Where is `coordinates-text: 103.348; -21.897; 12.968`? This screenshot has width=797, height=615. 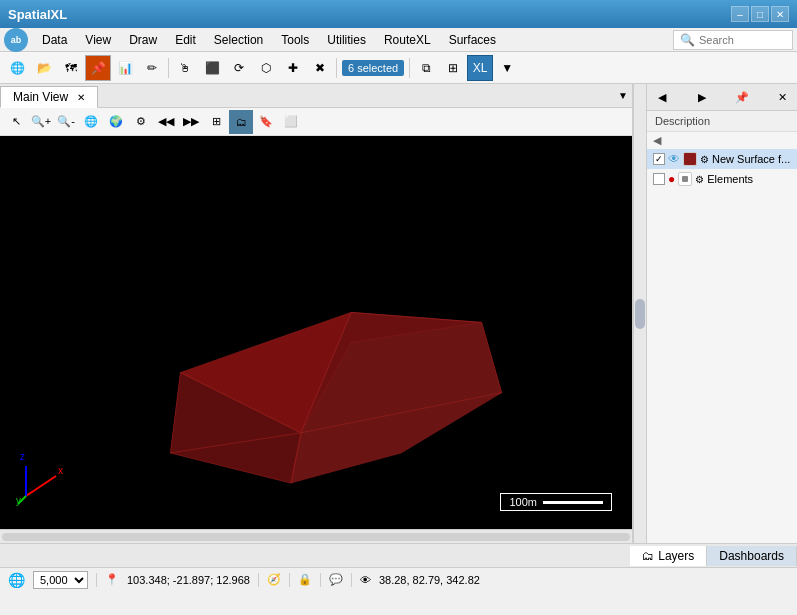 coordinates-text: 103.348; -21.897; 12.968 is located at coordinates (188, 580).